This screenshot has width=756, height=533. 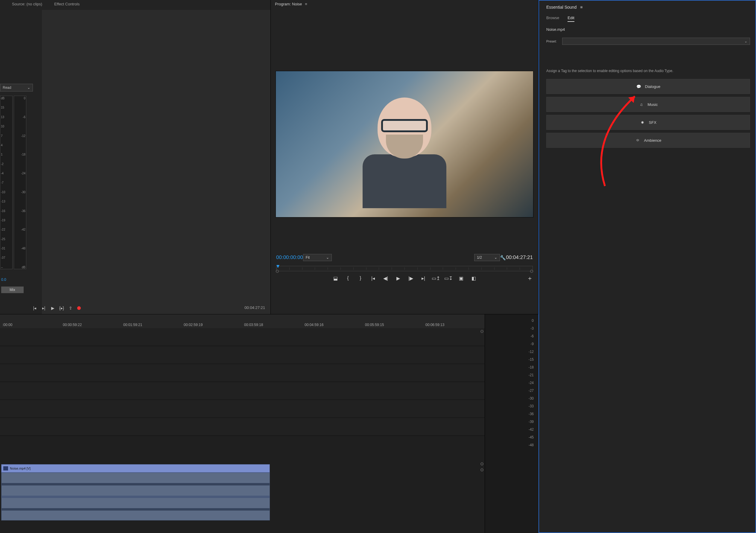 What do you see at coordinates (133, 325) in the screenshot?
I see `ruler-tick-label: 00:01:59:21` at bounding box center [133, 325].